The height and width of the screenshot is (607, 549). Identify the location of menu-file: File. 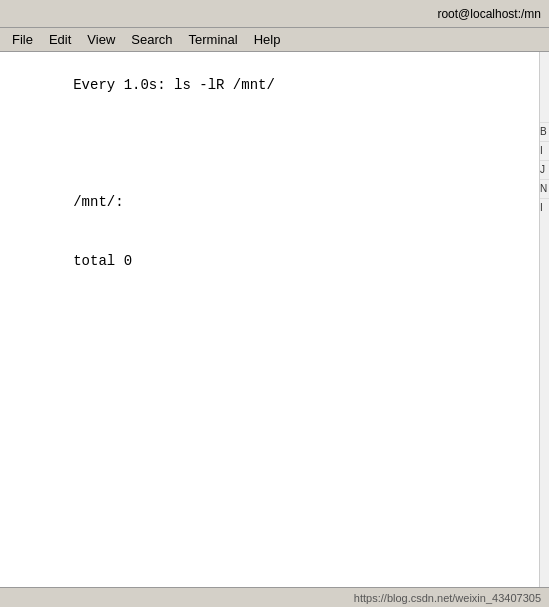
(22, 40).